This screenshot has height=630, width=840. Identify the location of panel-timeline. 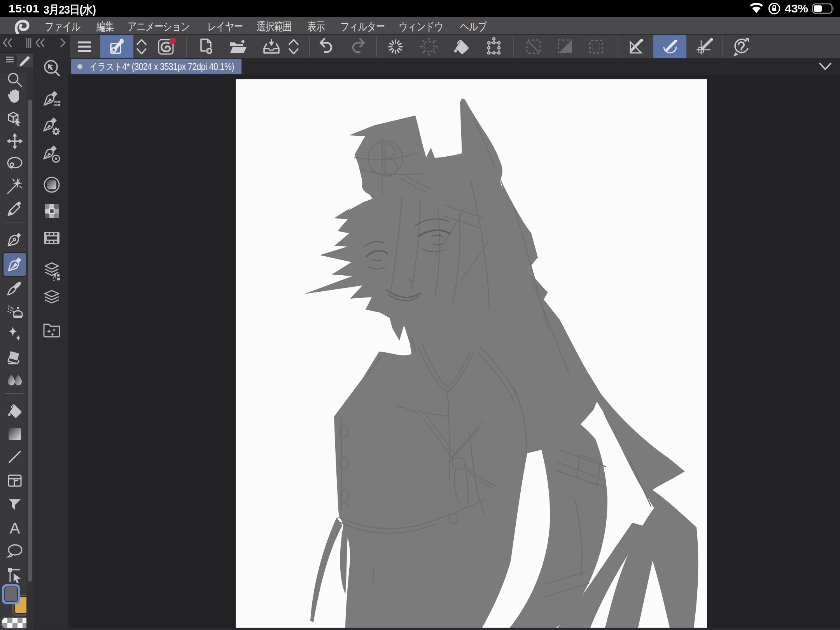
(52, 238).